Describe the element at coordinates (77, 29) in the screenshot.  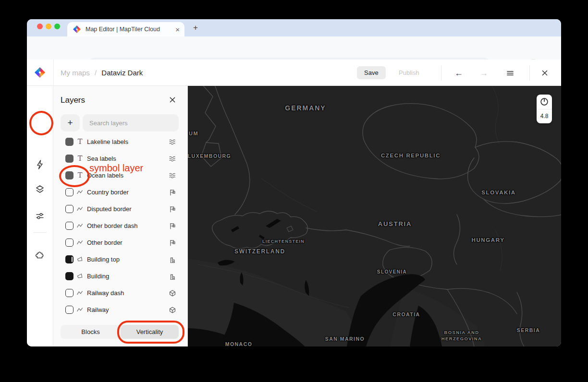
I see `maptiler-favicon` at that location.